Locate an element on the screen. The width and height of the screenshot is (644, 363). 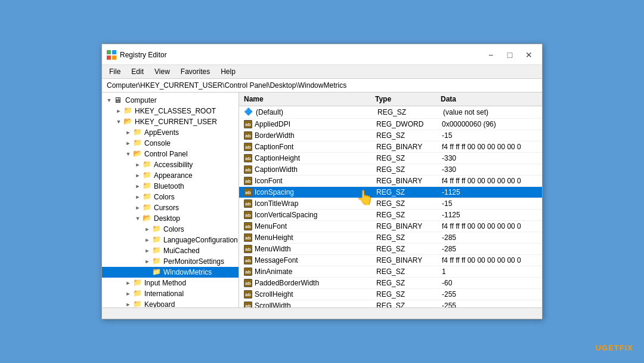
row-menuheight: ab MenuHeight REG_SZ -285 is located at coordinates (391, 238).